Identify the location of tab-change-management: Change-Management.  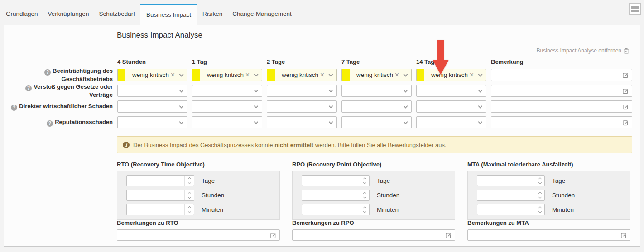
(262, 13).